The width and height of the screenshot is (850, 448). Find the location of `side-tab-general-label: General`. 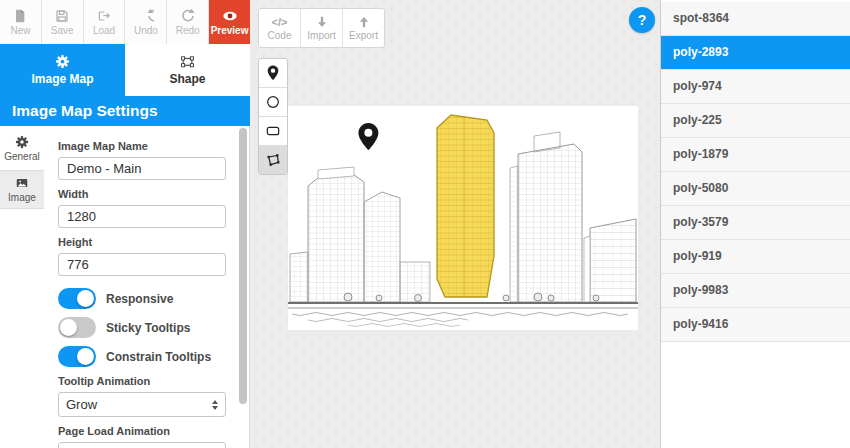

side-tab-general-label: General is located at coordinates (22, 156).